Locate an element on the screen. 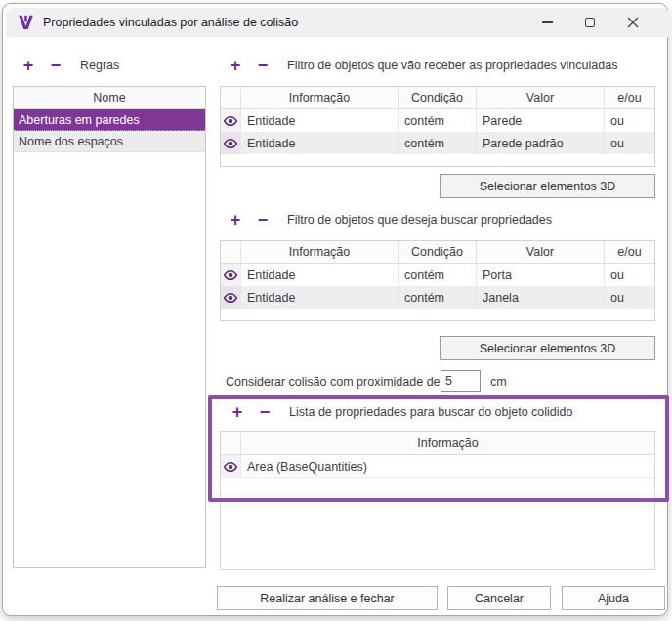  cell-valor: Porta is located at coordinates (541, 275).